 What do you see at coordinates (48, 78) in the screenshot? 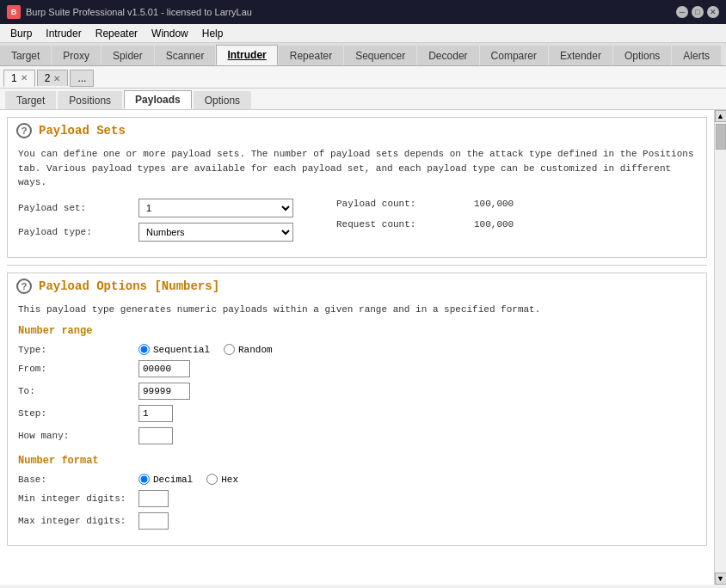
I see `sub-tab-2-label: 2` at bounding box center [48, 78].